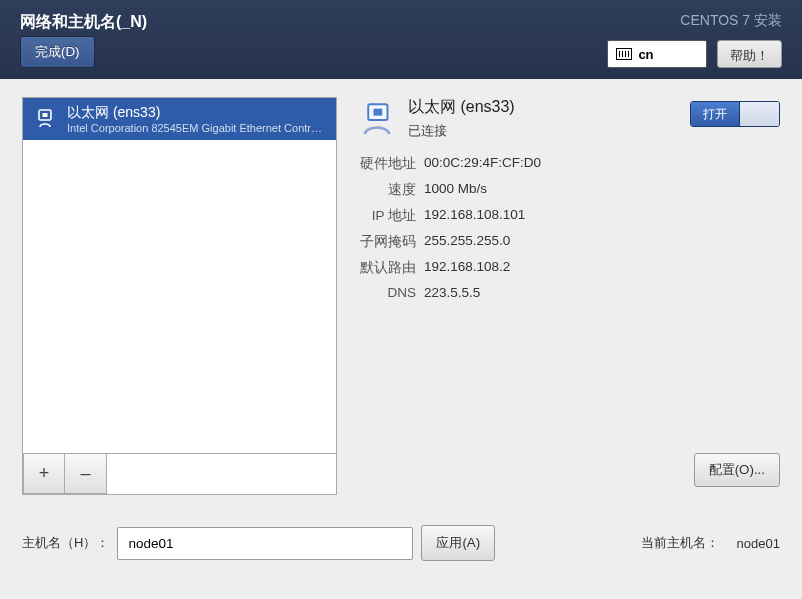 The width and height of the screenshot is (802, 599). I want to click on detail-header-text: 以太网 (ens33) 已连接, so click(462, 118).